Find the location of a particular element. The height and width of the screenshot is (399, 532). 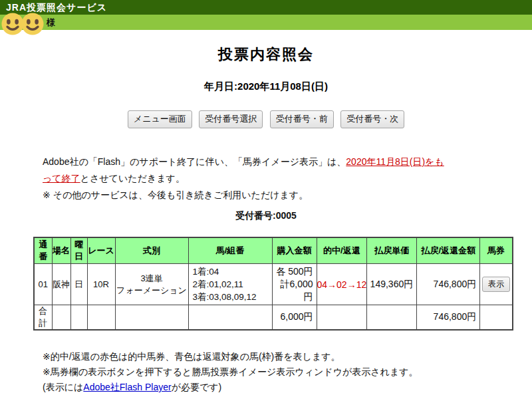

page-title: 投票内容照会 is located at coordinates (266, 55).